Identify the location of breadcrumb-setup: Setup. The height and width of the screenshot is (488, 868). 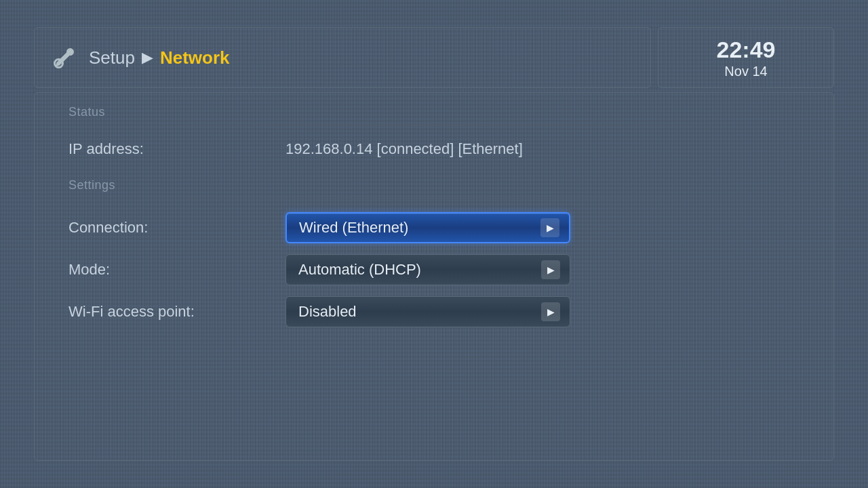
(112, 58).